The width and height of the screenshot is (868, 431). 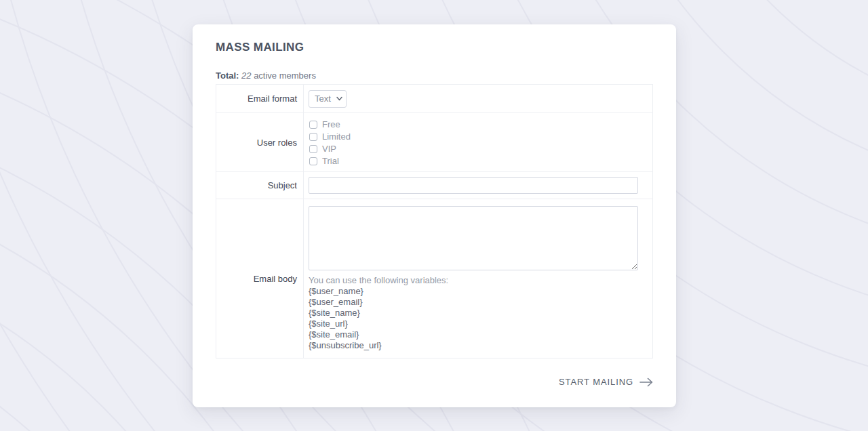 What do you see at coordinates (260, 142) in the screenshot?
I see `user-roles-label: User roles` at bounding box center [260, 142].